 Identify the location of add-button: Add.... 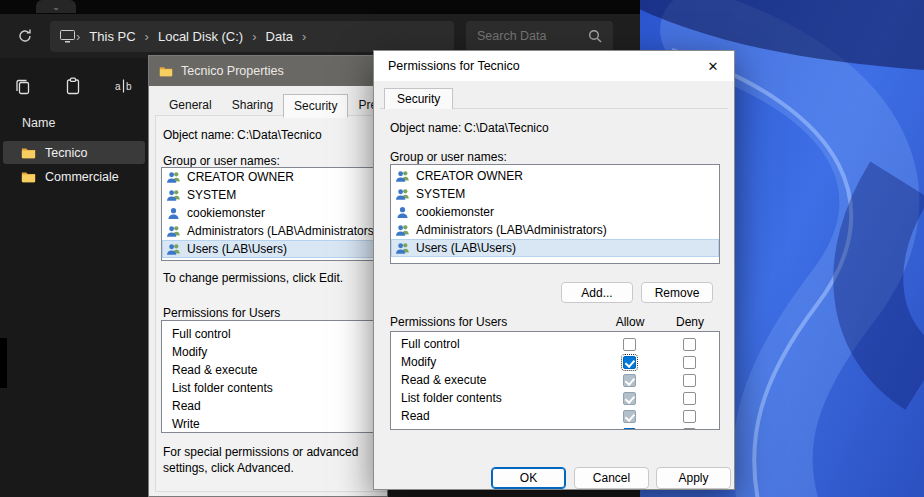
(597, 292).